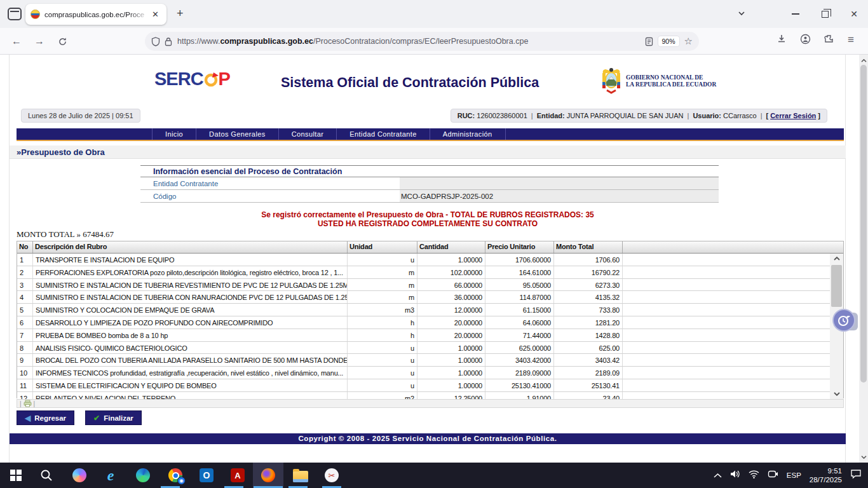 The width and height of the screenshot is (868, 488). I want to click on chrome-icon: ◉, so click(175, 475).